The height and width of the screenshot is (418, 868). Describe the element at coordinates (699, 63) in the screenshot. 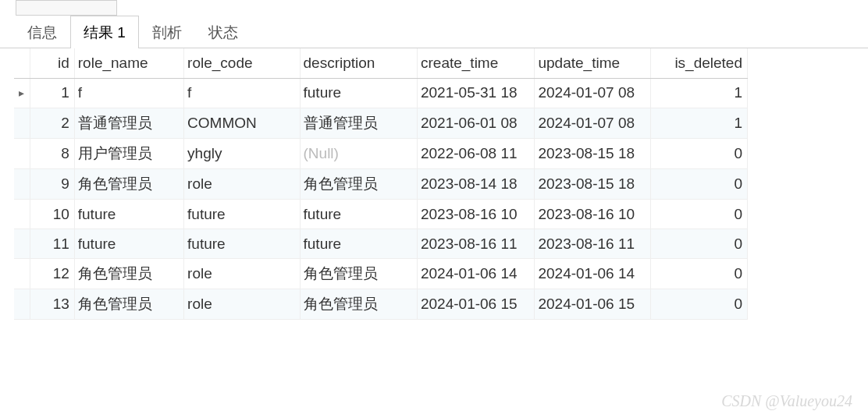

I see `header-is-deleted: is_deleted` at that location.